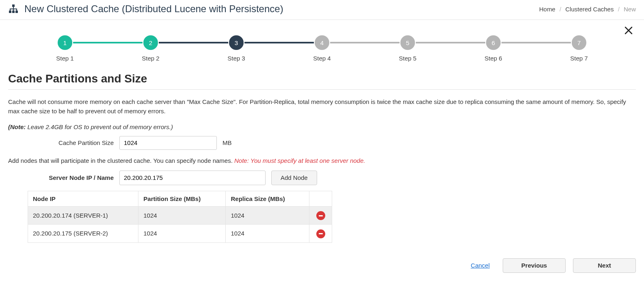  Describe the element at coordinates (83, 199) in the screenshot. I see `th-node-ip: Node IP` at that location.